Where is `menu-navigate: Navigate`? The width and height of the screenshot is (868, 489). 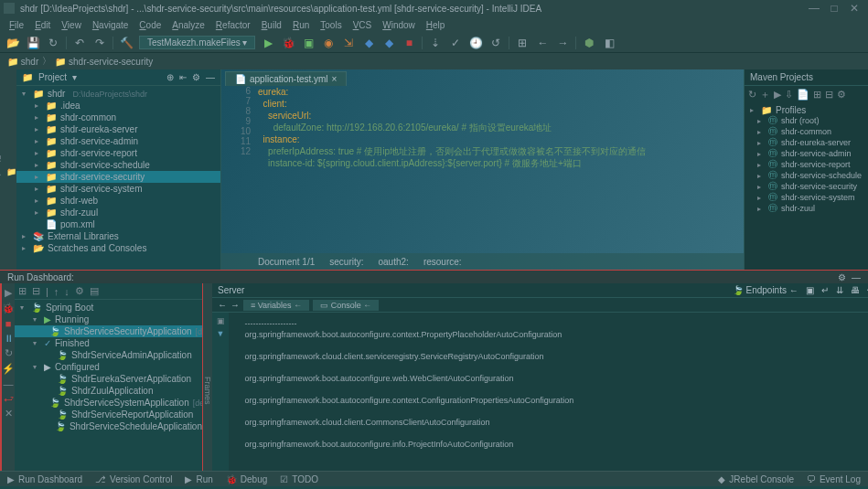
menu-navigate: Navigate is located at coordinates (110, 26).